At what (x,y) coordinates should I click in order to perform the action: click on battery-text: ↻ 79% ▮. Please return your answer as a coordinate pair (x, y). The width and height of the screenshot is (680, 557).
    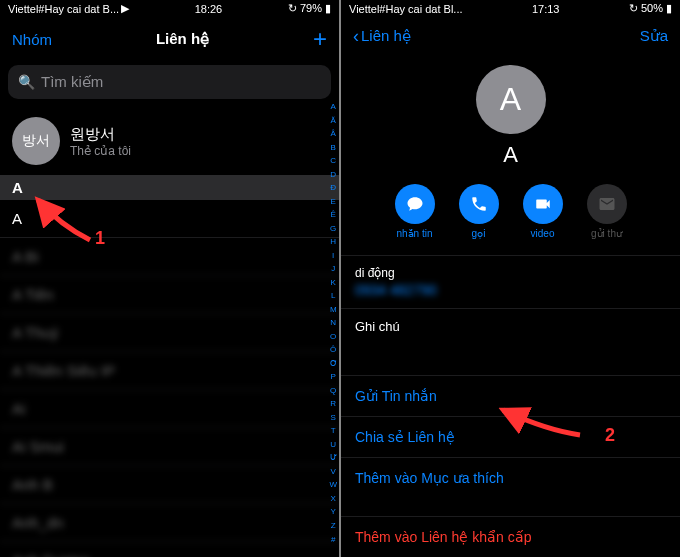
    Looking at the image, I should click on (310, 8).